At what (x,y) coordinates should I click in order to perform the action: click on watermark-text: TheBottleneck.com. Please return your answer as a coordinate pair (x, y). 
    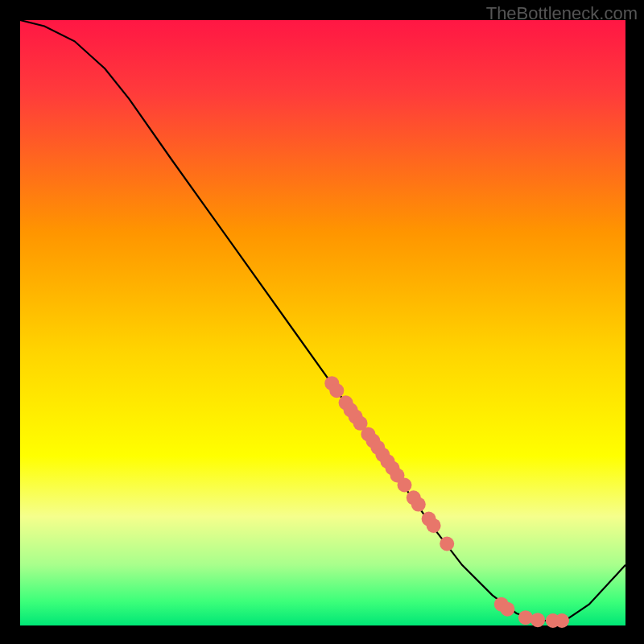
    Looking at the image, I should click on (562, 14).